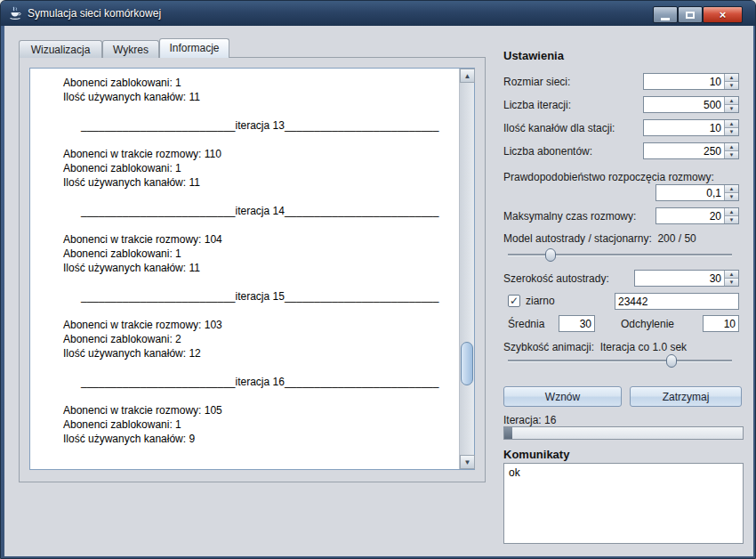 The height and width of the screenshot is (559, 756). Describe the element at coordinates (94, 13) in the screenshot. I see `window-title: Symulacja sieci komórkowej` at that location.